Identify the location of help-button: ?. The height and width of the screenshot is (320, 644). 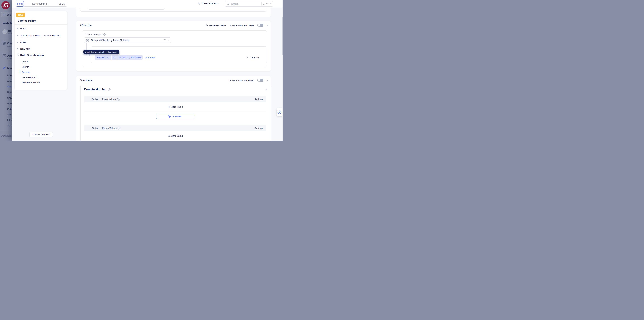
(280, 112).